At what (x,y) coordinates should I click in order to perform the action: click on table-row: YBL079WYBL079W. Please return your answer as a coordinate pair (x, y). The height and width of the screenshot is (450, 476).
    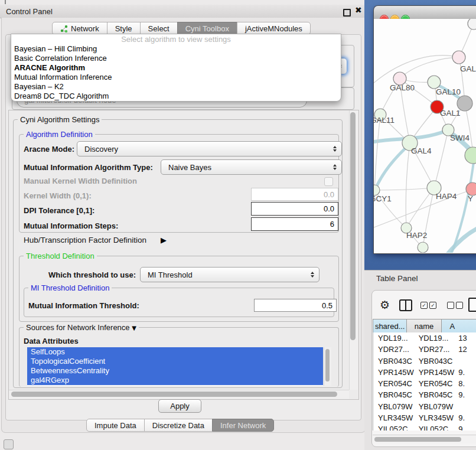
    Looking at the image, I should click on (425, 406).